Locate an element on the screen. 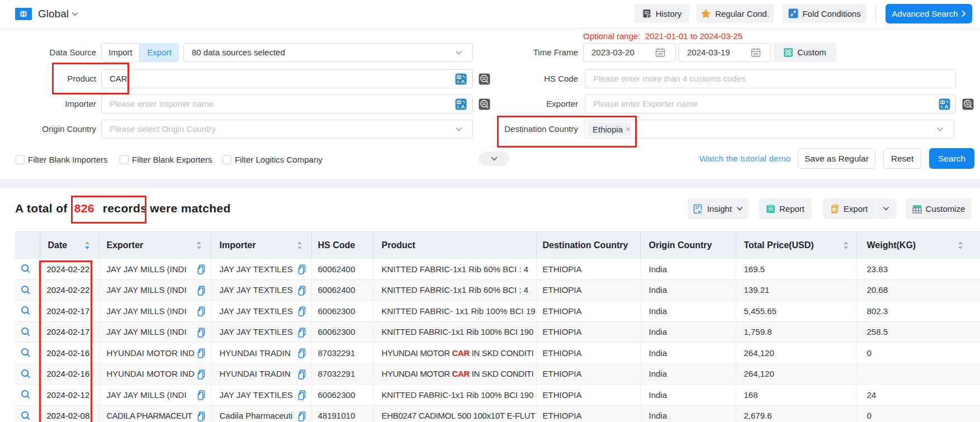  svg-text: BI is located at coordinates (700, 211).